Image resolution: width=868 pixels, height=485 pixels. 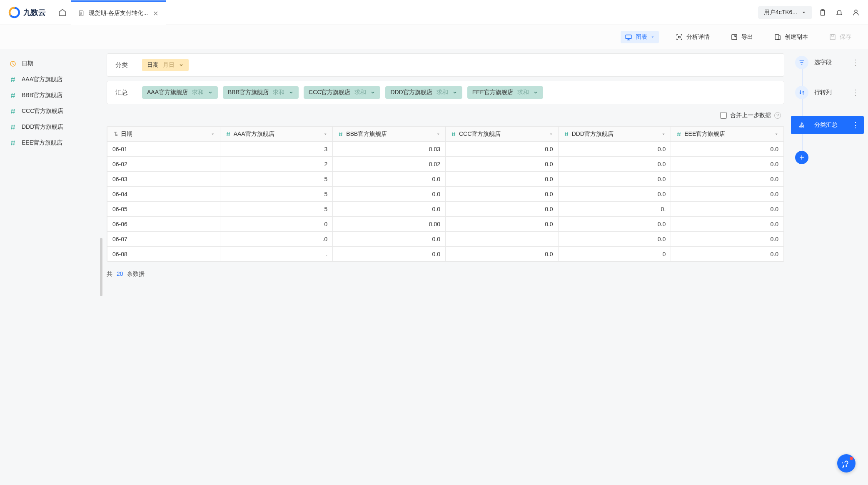 I want to click on help-icon: ?, so click(x=778, y=115).